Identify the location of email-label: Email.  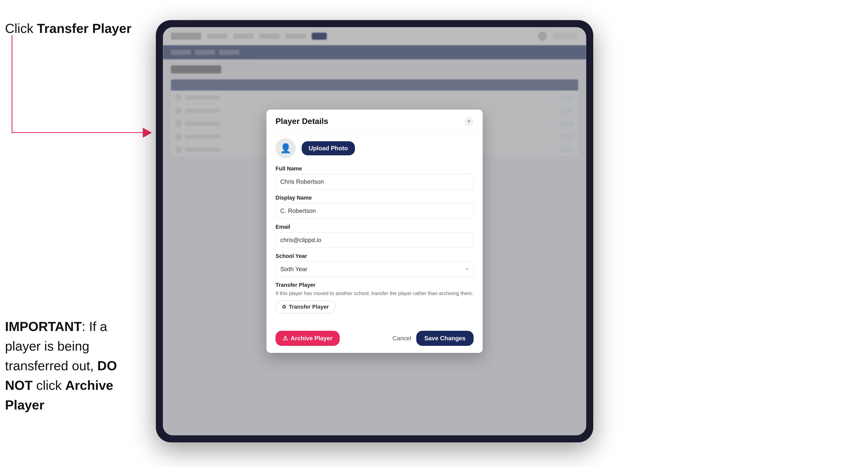
(375, 227).